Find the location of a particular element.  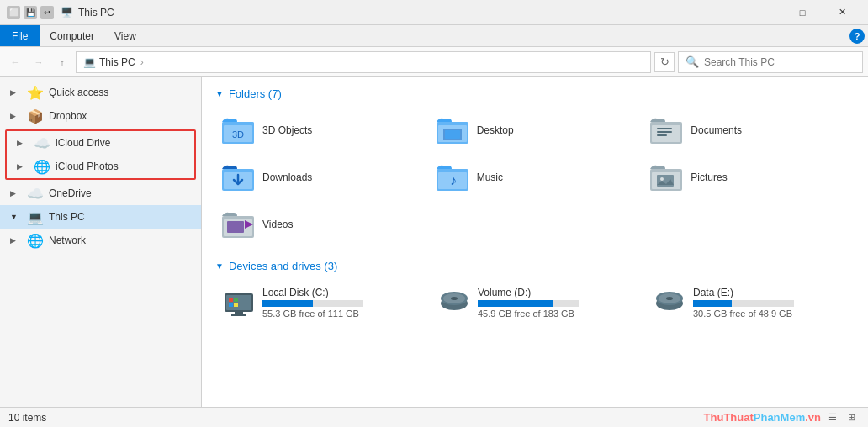

menu-file: File is located at coordinates (20, 35).